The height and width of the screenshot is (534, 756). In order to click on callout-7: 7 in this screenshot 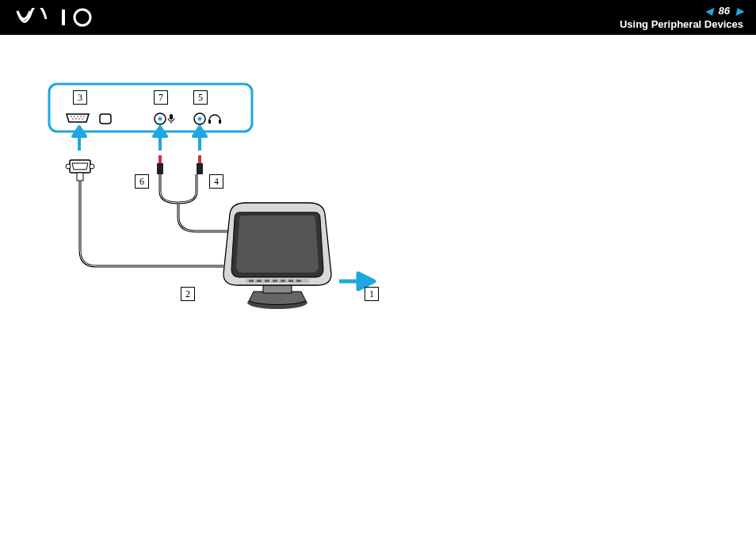, I will do `click(161, 97)`.